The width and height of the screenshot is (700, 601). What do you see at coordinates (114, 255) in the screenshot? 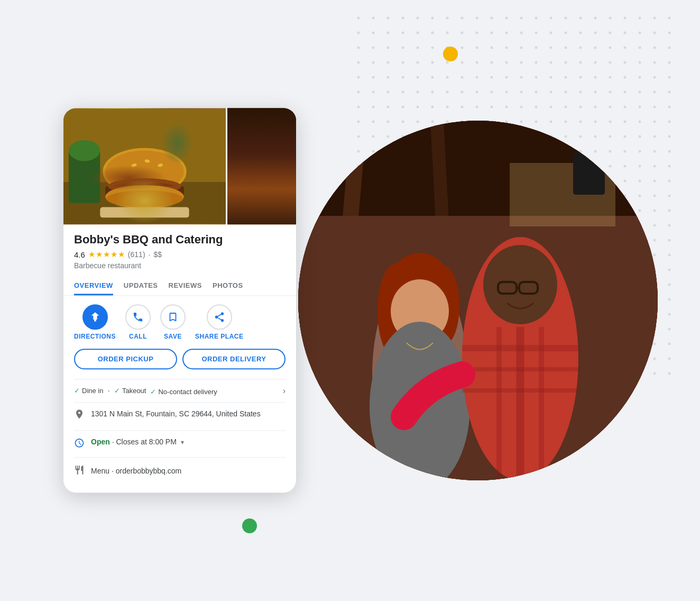
I see `star-4: ★` at bounding box center [114, 255].